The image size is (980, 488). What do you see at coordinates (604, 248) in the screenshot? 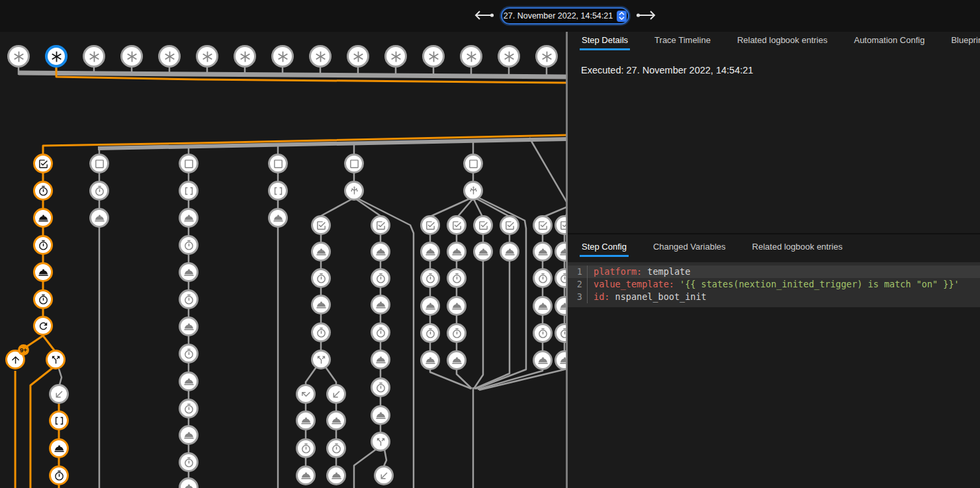
I see `tab-step-config: Step Config` at bounding box center [604, 248].